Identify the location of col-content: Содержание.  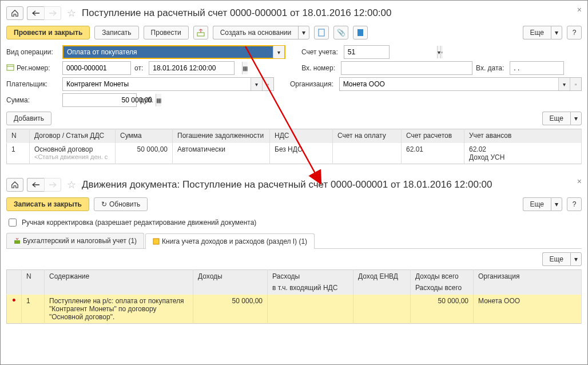
(119, 283).